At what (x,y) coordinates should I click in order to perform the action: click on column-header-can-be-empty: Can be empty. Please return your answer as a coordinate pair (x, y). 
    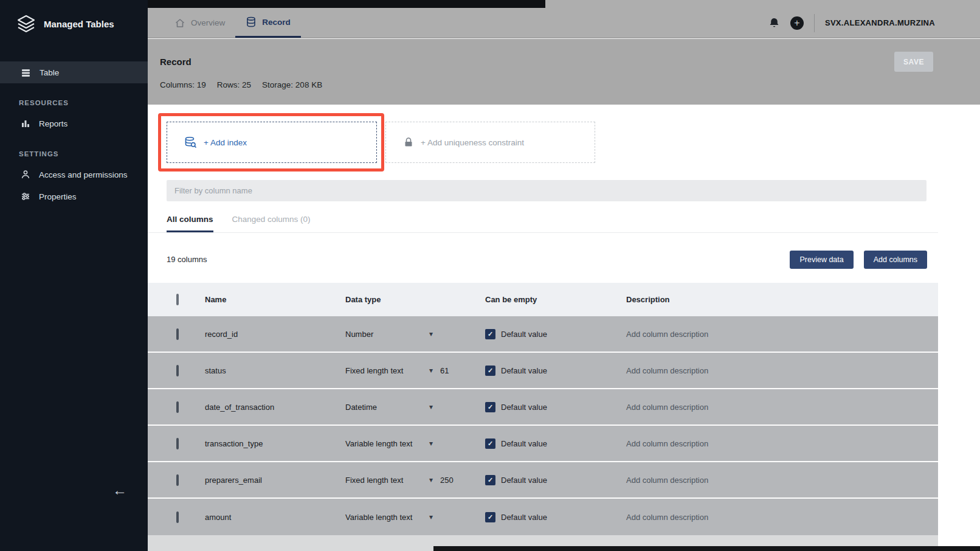
    Looking at the image, I should click on (556, 299).